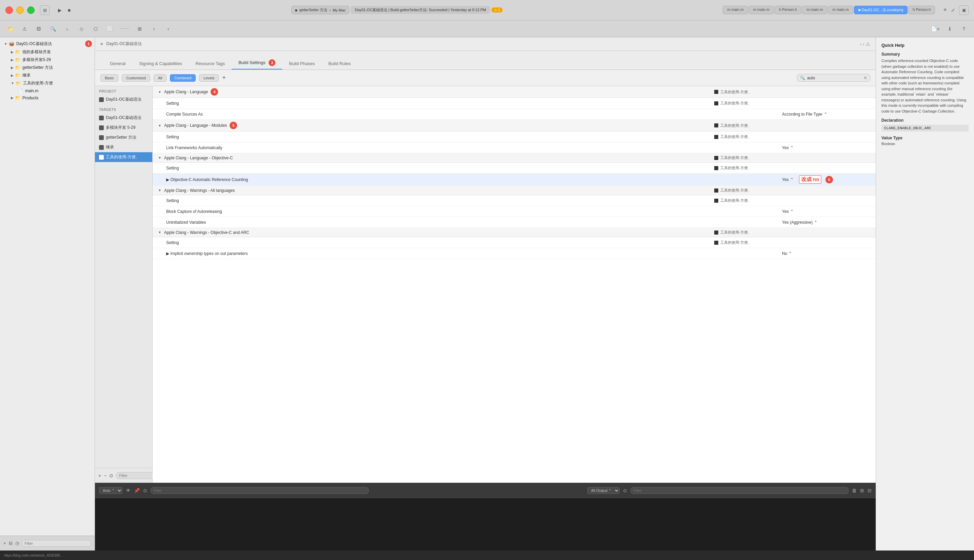 This screenshot has height=560, width=974. I want to click on help-icon: ?, so click(964, 29).